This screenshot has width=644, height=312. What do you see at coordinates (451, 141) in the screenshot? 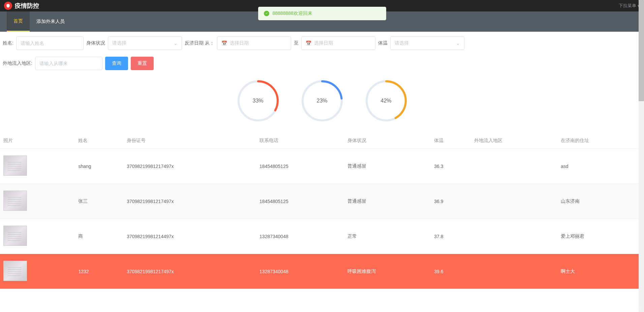
I see `th-temperature: 体温` at bounding box center [451, 141].